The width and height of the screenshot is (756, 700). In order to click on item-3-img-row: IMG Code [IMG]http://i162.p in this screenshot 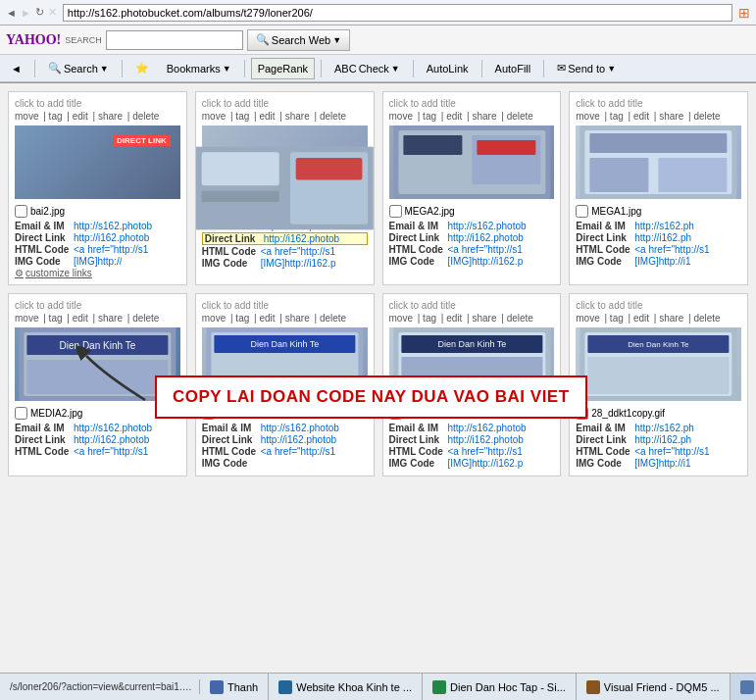, I will do `click(473, 261)`.